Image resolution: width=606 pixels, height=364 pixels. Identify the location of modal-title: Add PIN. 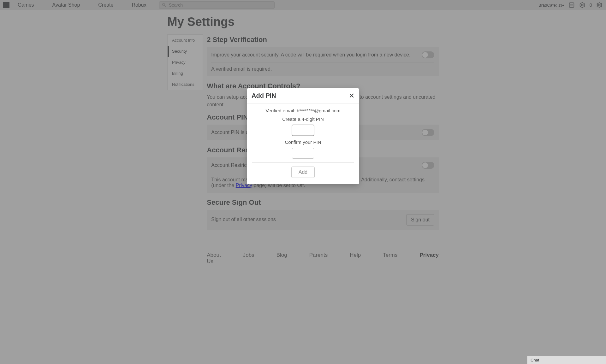
(264, 96).